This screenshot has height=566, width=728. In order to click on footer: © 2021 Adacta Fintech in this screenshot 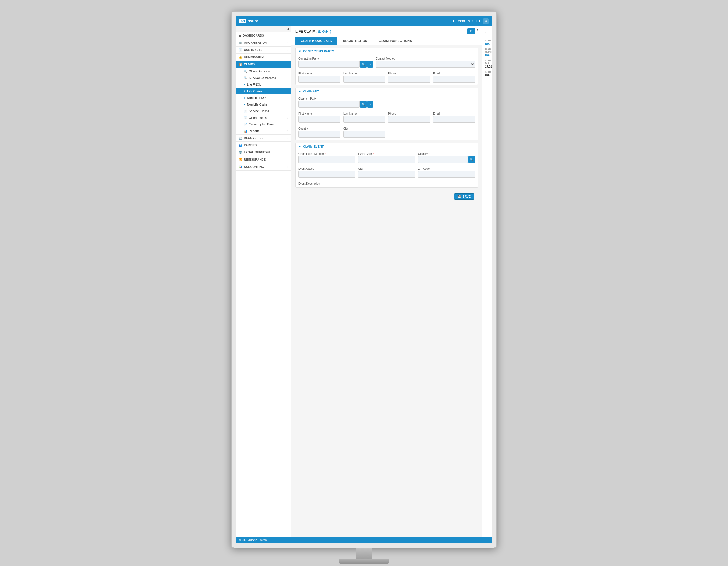, I will do `click(364, 540)`.